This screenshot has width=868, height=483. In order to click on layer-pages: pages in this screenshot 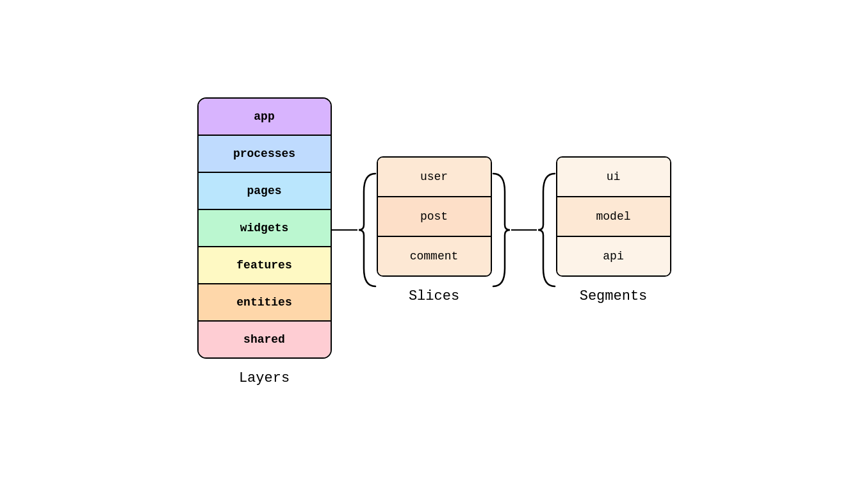, I will do `click(265, 192)`.